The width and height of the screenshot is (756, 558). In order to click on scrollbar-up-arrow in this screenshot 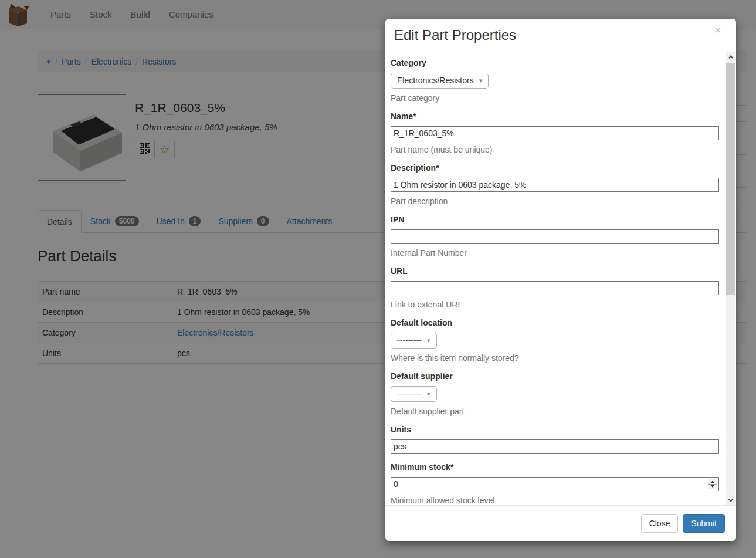, I will do `click(731, 57)`.